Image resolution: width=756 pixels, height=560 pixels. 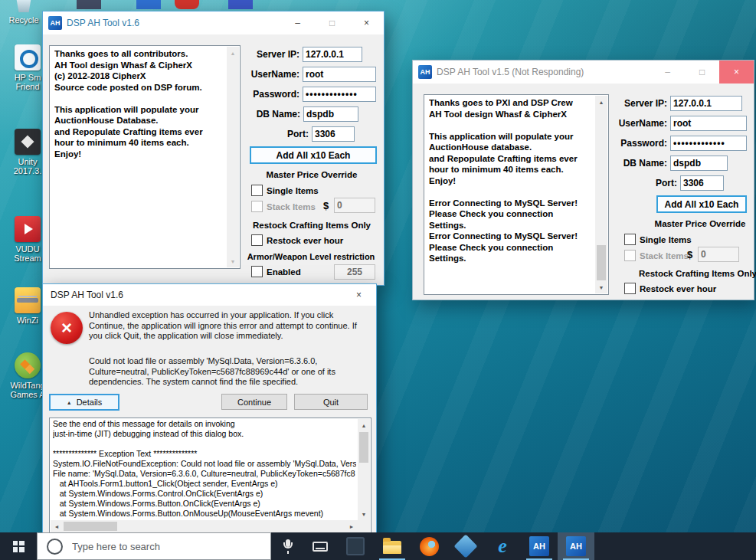 What do you see at coordinates (355, 272) in the screenshot?
I see `armor-level-input` at bounding box center [355, 272].